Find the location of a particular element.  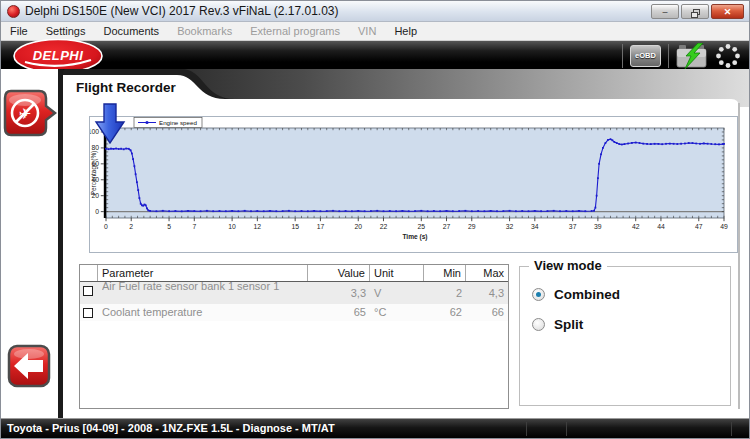

col-header-parameter: Parameter is located at coordinates (203, 273).